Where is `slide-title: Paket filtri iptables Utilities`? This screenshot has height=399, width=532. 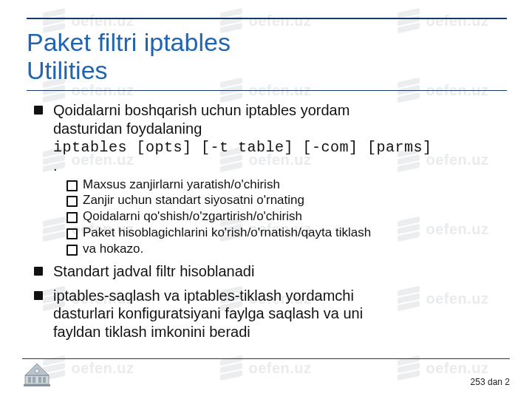 slide-title: Paket filtri iptables Utilities is located at coordinates (267, 56).